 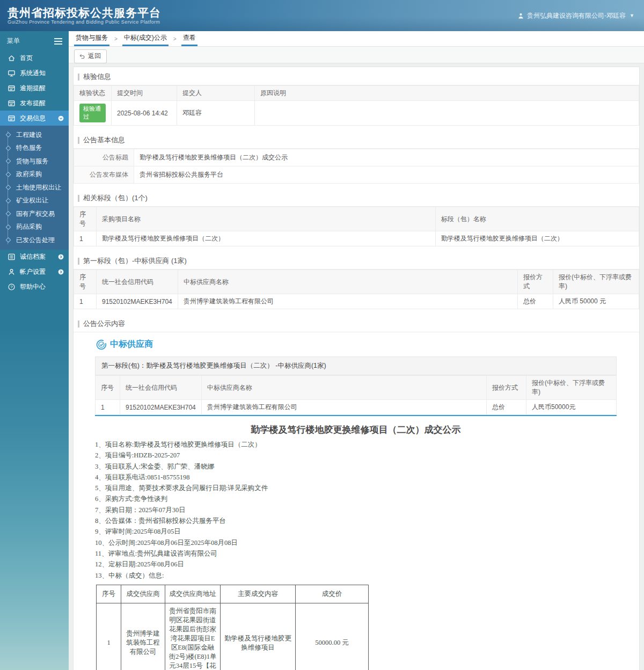 I want to click on sidebar-subitem-state-owned-property: 国有产权交易, so click(x=34, y=214).